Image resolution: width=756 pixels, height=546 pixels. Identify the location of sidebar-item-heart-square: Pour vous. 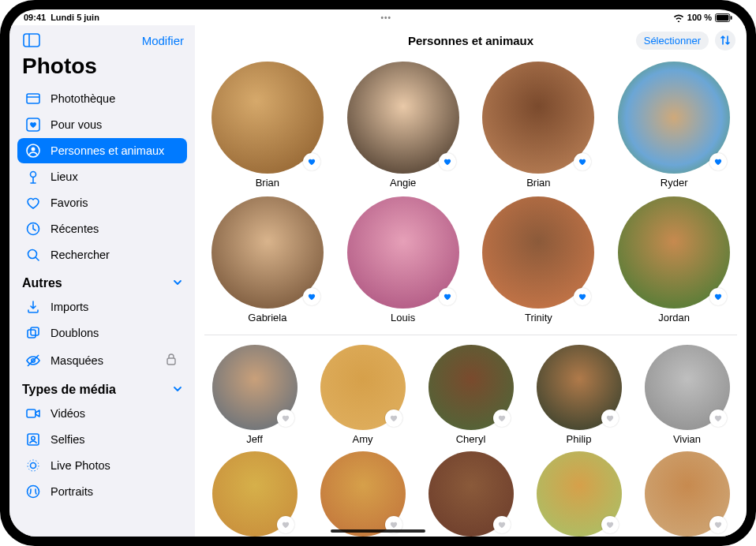
(103, 125).